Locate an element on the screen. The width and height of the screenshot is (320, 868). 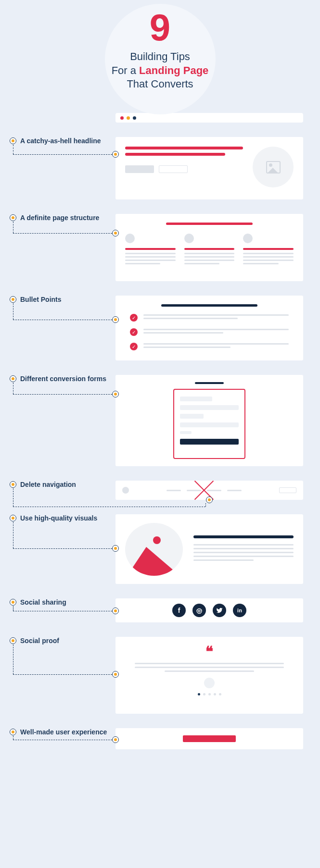
tip-3: Bullet Points ✓ ✓ ✓ is located at coordinates (160, 328).